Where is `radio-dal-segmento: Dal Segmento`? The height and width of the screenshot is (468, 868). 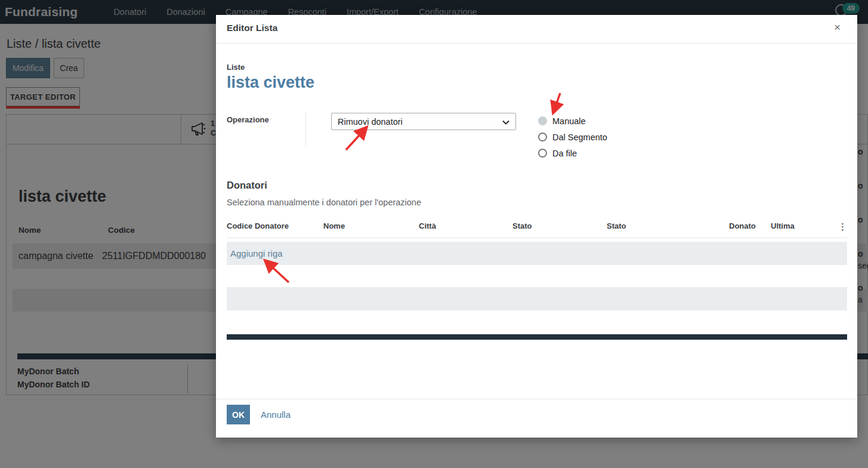 radio-dal-segmento: Dal Segmento is located at coordinates (573, 137).